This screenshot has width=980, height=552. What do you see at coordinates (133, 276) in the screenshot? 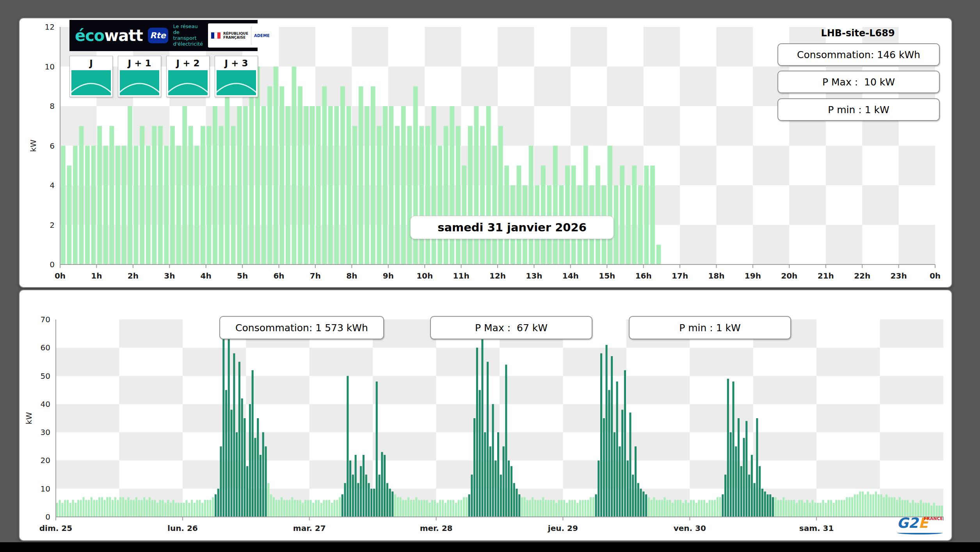
I see `svg-text: 2h` at bounding box center [133, 276].